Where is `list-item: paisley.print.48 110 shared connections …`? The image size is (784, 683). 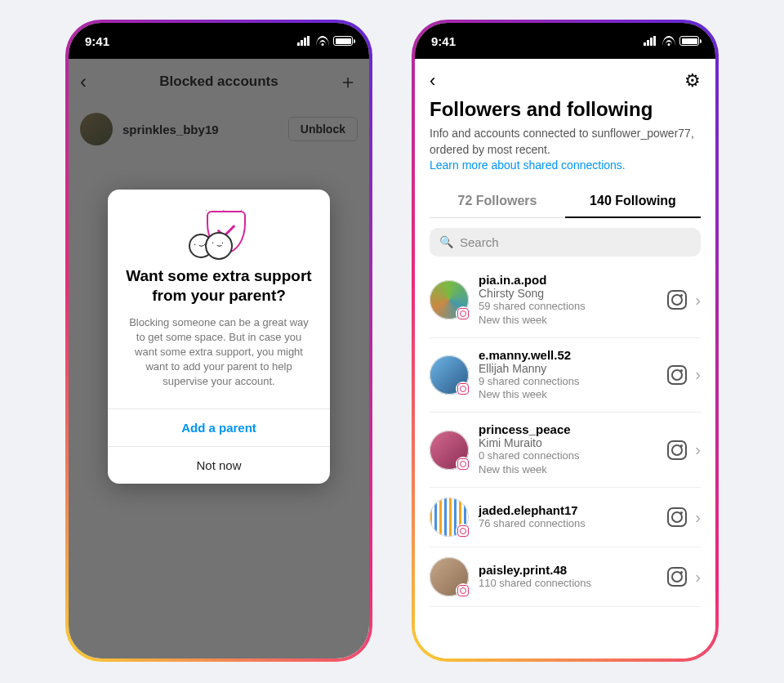
list-item: paisley.print.48 110 shared connections … is located at coordinates (565, 577).